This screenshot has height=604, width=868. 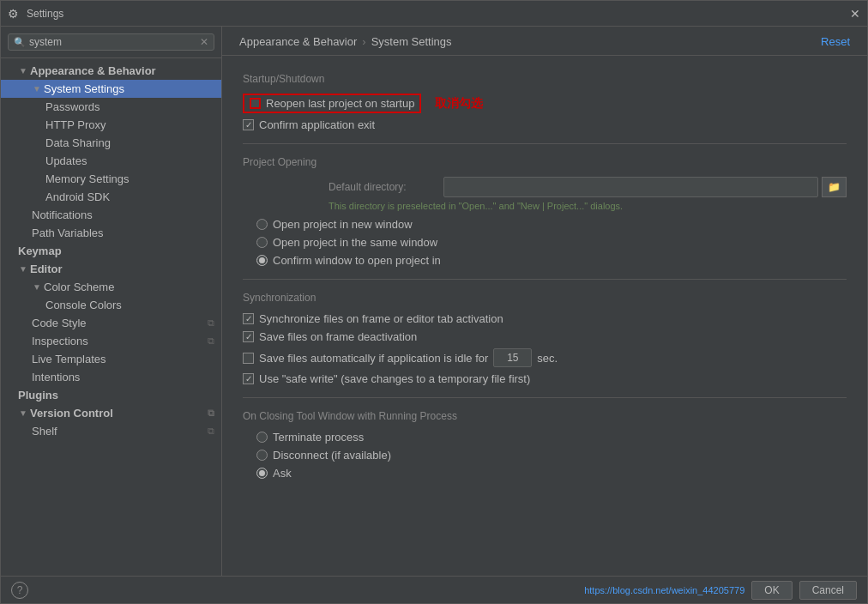 I want to click on sidebar-item-memory-settings: Memory Settings, so click(x=112, y=178).